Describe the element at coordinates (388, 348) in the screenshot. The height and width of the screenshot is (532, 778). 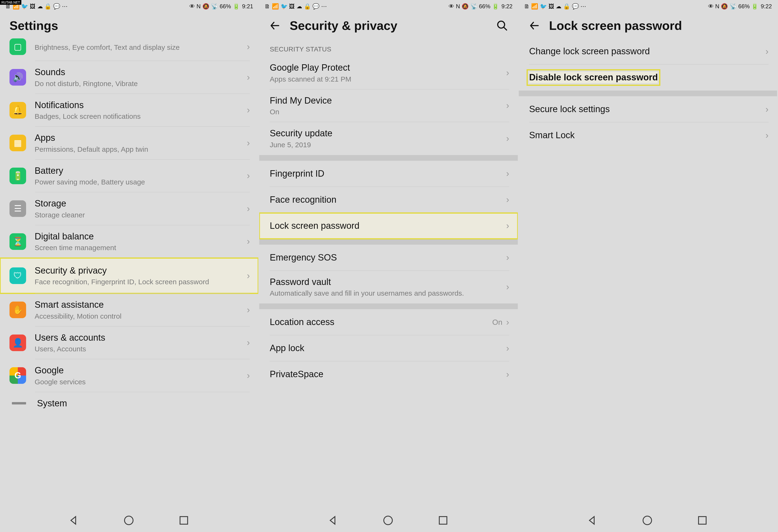
I see `item-app-lock: App lock ›` at that location.